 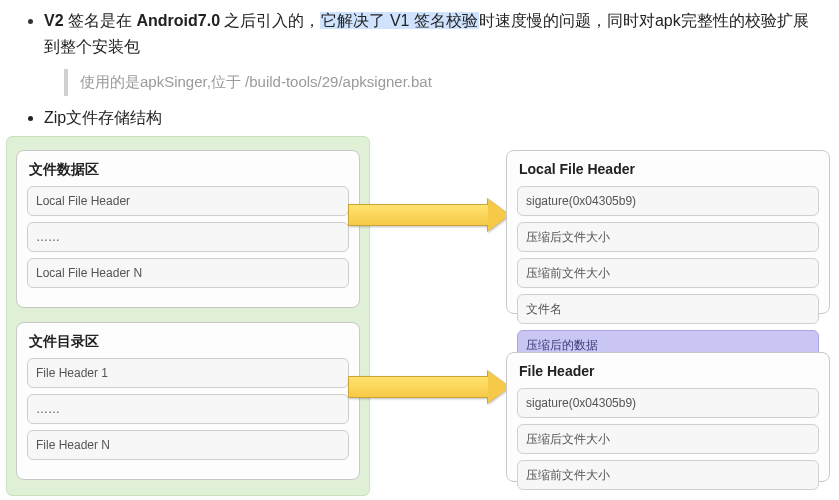 I want to click on highlighted-text: 它解决了 V1 签名校验, so click(x=399, y=20).